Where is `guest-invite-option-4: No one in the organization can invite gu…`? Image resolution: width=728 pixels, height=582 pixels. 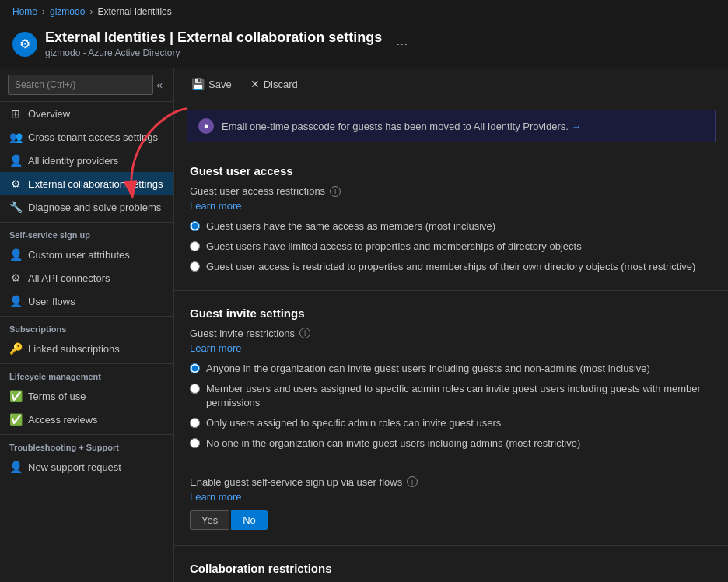 guest-invite-option-4: No one in the organization can invite gu… is located at coordinates (451, 444).